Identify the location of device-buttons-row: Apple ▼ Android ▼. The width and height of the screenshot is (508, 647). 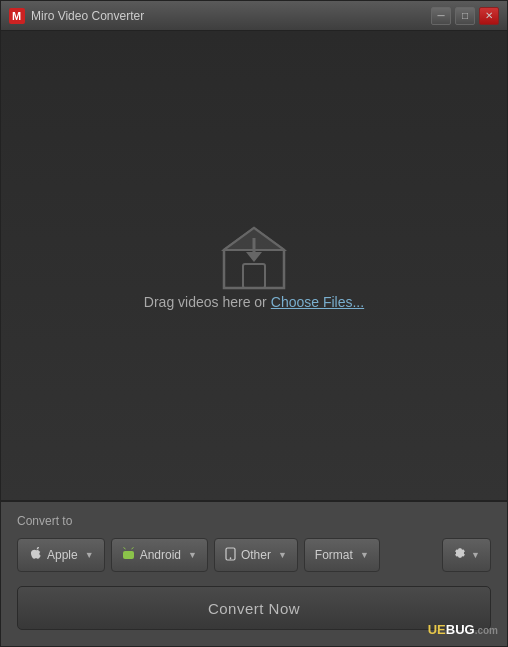
(254, 555).